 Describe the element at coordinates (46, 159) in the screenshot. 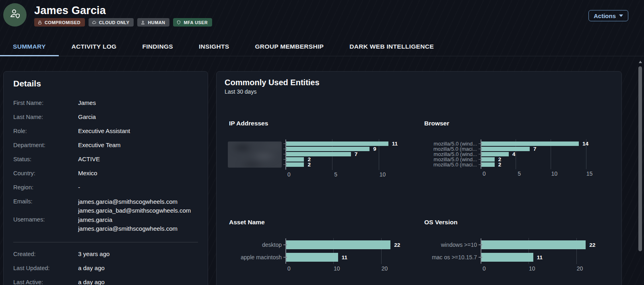

I see `detail-label: Status:` at that location.